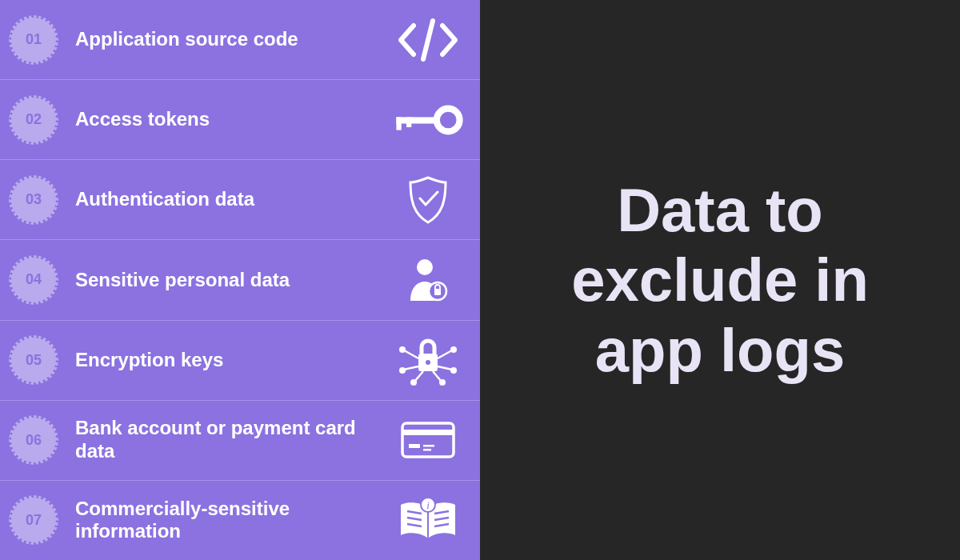 The height and width of the screenshot is (560, 960). What do you see at coordinates (240, 441) in the screenshot?
I see `list-item: 06 Bank account or payment card data` at bounding box center [240, 441].